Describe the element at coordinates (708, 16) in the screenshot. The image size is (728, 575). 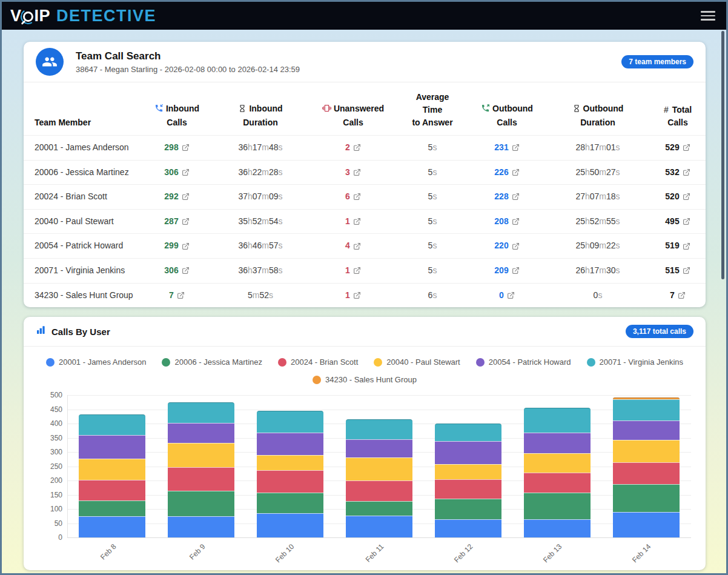
I see `menu-button` at that location.